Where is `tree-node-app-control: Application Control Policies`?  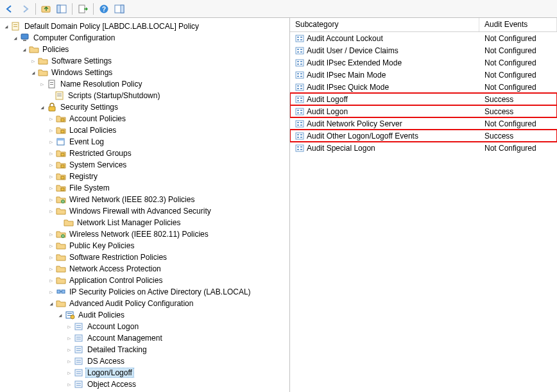
tree-node-app-control: Application Control Policies is located at coordinates (145, 280).